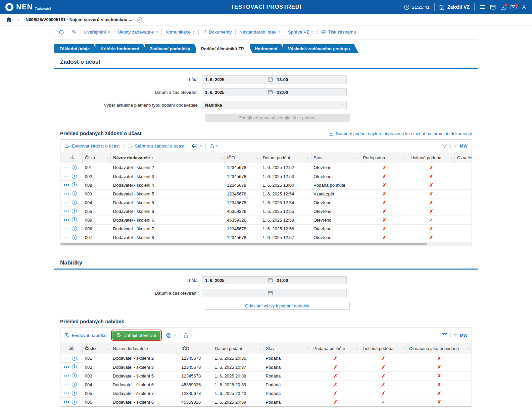  I want to click on edit-icon: ✎, so click(74, 32).